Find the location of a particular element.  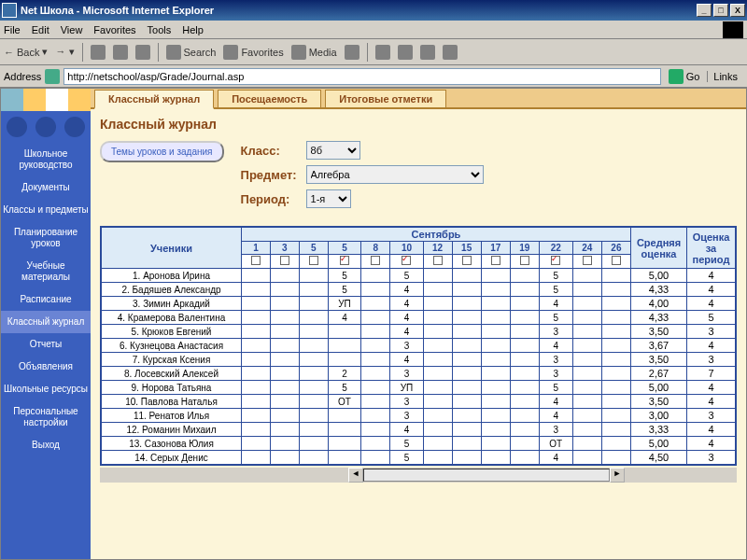

sidebar-item-10: Персональные настройки is located at coordinates (46, 417).